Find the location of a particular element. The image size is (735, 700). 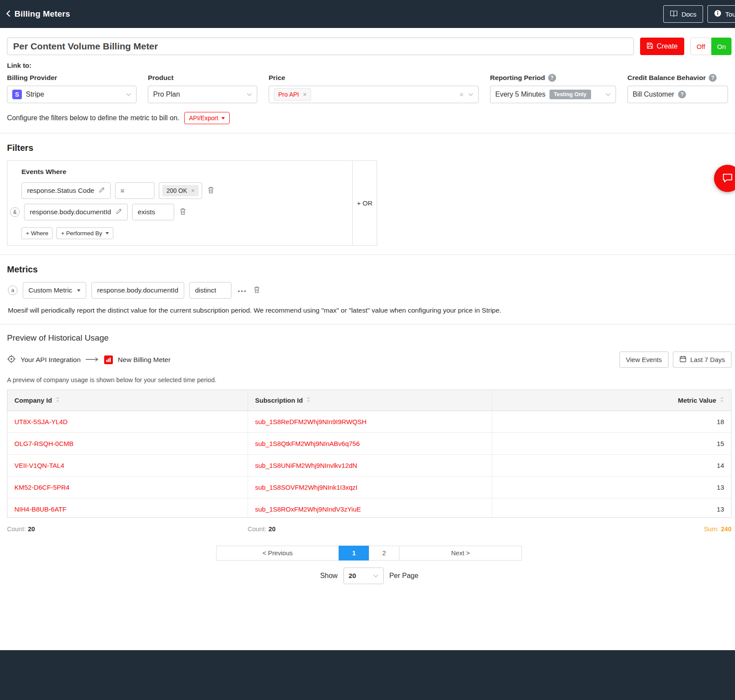

company-id-cell: UT8X-5SJA-YL4D is located at coordinates (128, 422).